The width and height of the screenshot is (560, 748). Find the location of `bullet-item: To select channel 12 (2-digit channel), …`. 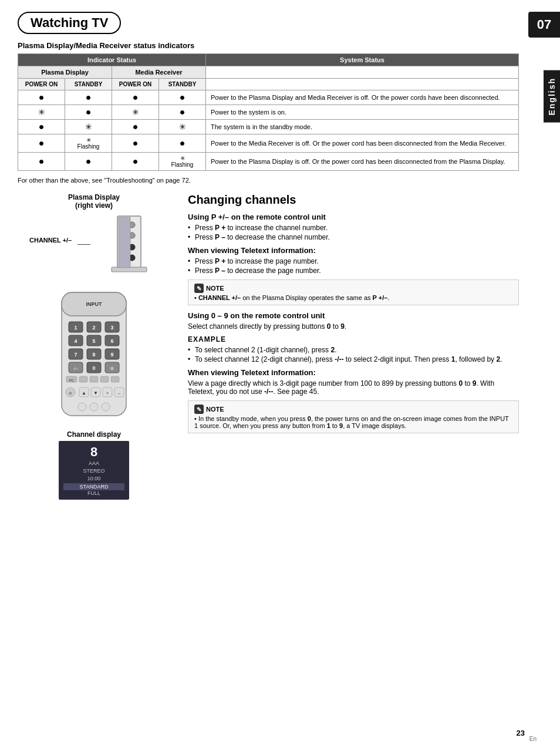

bullet-item: To select channel 12 (2-digit channel), … is located at coordinates (353, 359).